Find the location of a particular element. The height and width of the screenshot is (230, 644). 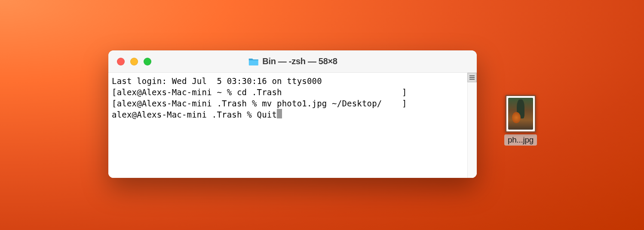

file-label: ph...jpg is located at coordinates (521, 140).